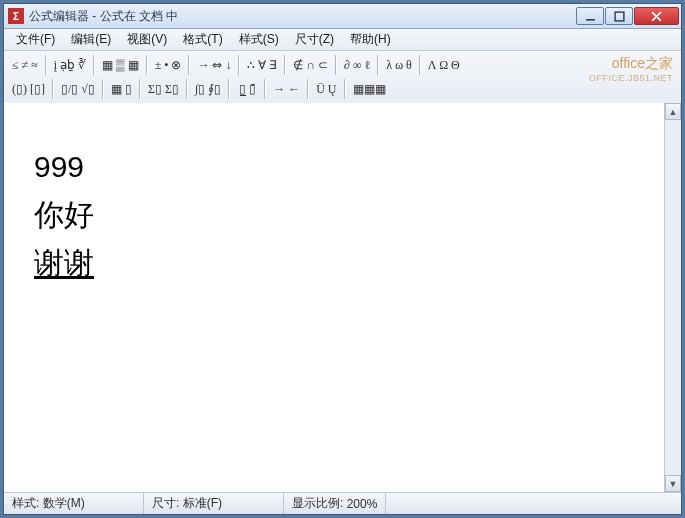 The width and height of the screenshot is (685, 518). Describe the element at coordinates (166, 504) in the screenshot. I see `status-size-label: 尺寸:` at that location.